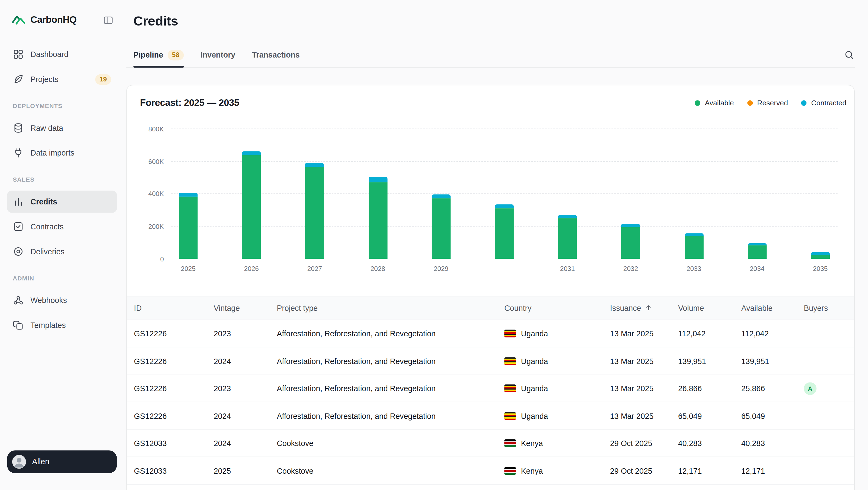  Describe the element at coordinates (378, 218) in the screenshot. I see `bar-2028: 2028` at that location.